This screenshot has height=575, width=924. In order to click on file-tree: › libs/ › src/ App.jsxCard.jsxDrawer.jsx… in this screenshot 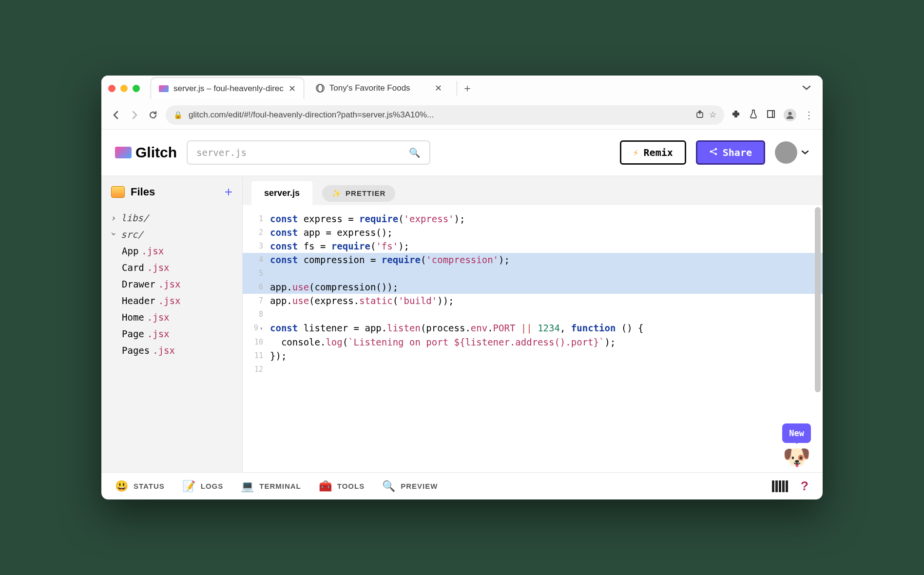, I will do `click(172, 284)`.